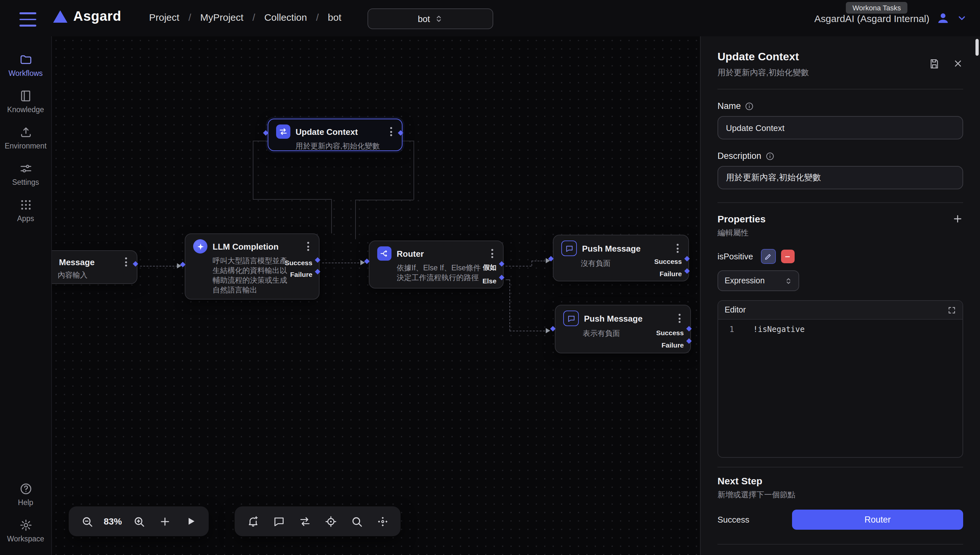 Image resolution: width=980 pixels, height=555 pixels. What do you see at coordinates (222, 18) in the screenshot?
I see `breadcrumb-myproject: MyProject` at bounding box center [222, 18].